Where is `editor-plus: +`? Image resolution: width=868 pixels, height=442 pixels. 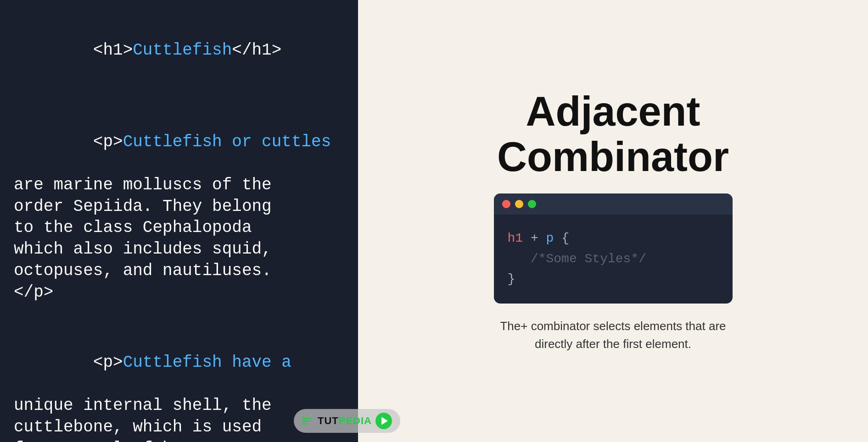
editor-plus: + is located at coordinates (538, 238).